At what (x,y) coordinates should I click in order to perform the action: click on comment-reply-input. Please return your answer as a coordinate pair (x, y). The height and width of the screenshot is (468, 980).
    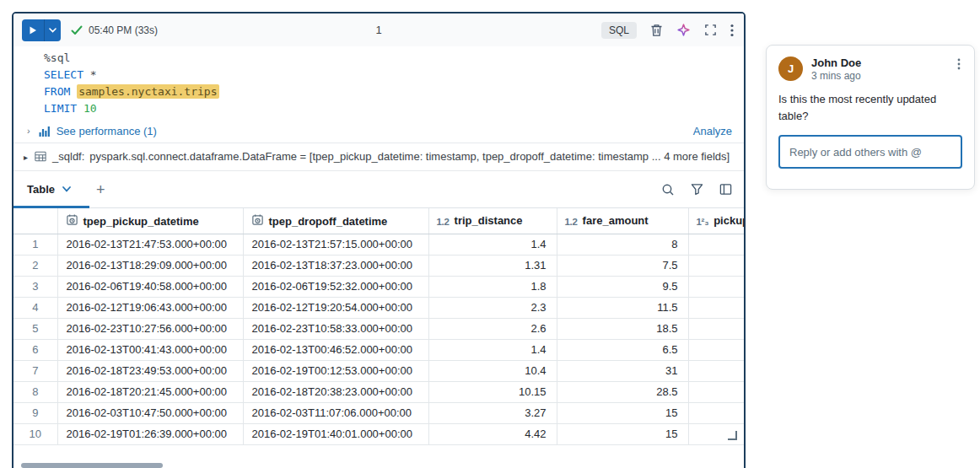
    Looking at the image, I should click on (870, 152).